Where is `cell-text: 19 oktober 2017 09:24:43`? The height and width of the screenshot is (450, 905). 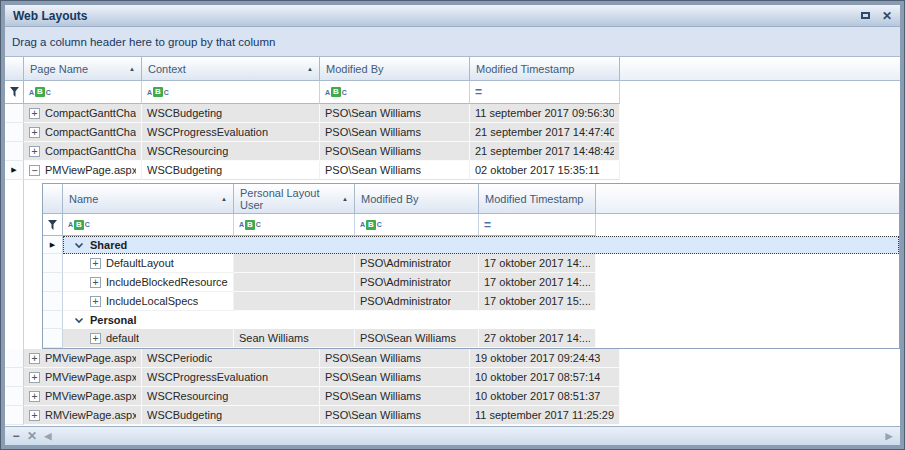 cell-text: 19 oktober 2017 09:24:43 is located at coordinates (538, 358).